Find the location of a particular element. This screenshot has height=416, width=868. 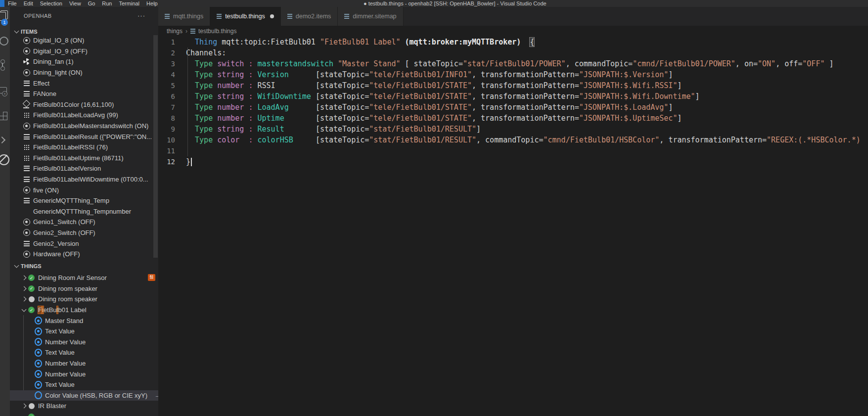

breadcrumb-file: testbulb.things is located at coordinates (218, 31).